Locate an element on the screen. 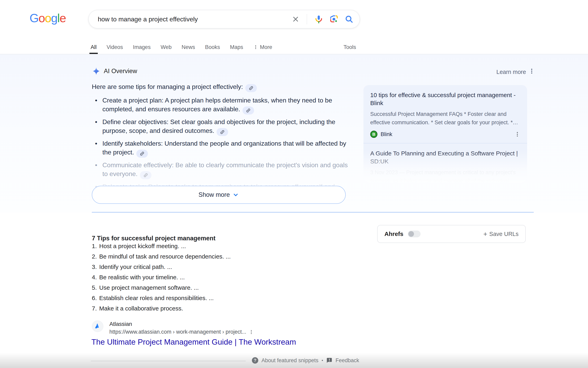 The width and height of the screenshot is (588, 368). chevron-down-icon is located at coordinates (236, 195).